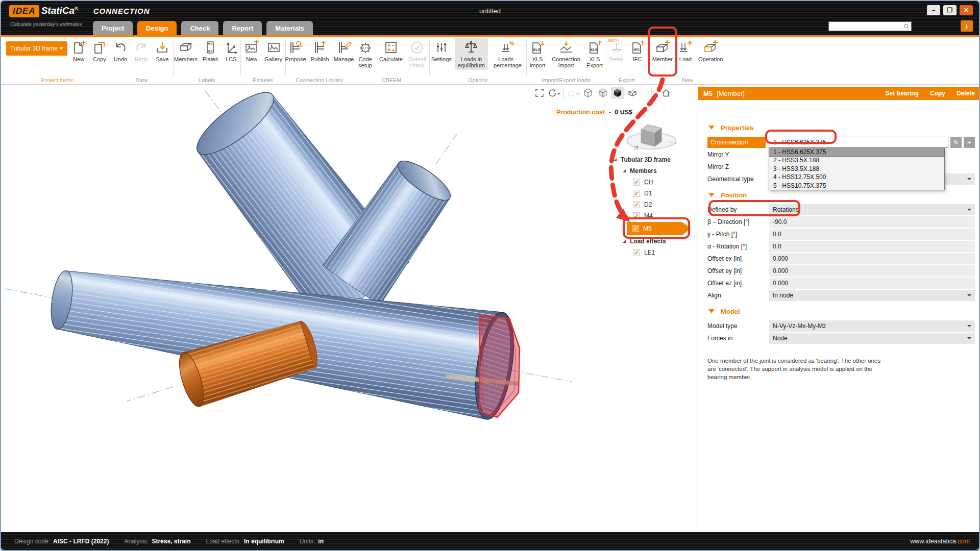  Describe the element at coordinates (967, 26) in the screenshot. I see `info-button: i` at that location.